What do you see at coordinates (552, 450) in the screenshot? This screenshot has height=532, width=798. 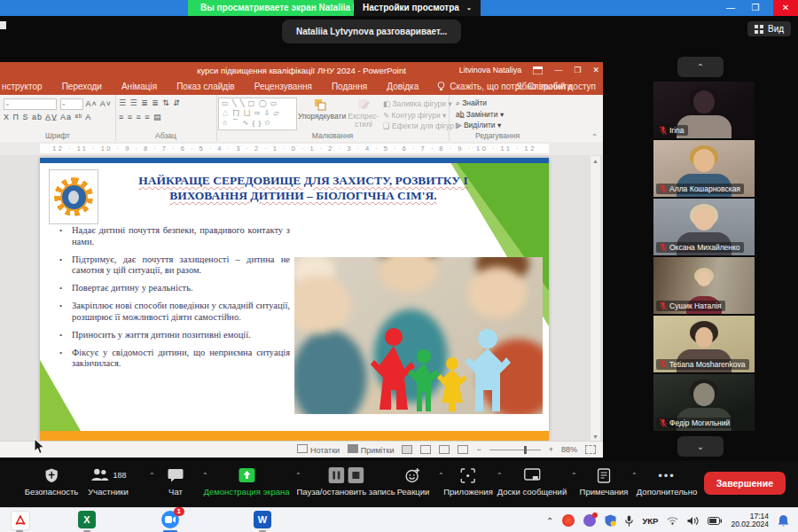 I see `zoom-in-button: +` at bounding box center [552, 450].